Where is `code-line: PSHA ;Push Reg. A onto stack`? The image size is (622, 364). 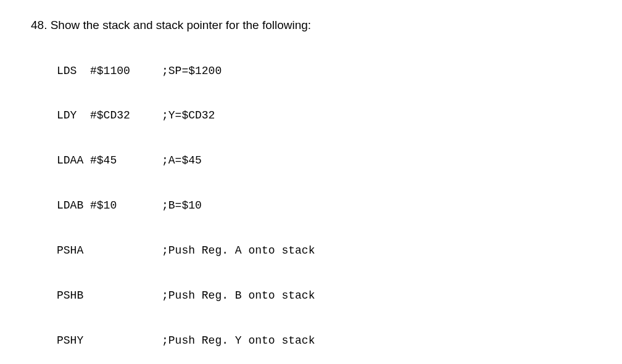 code-line: PSHA ;Push Reg. A onto stack is located at coordinates (324, 250).